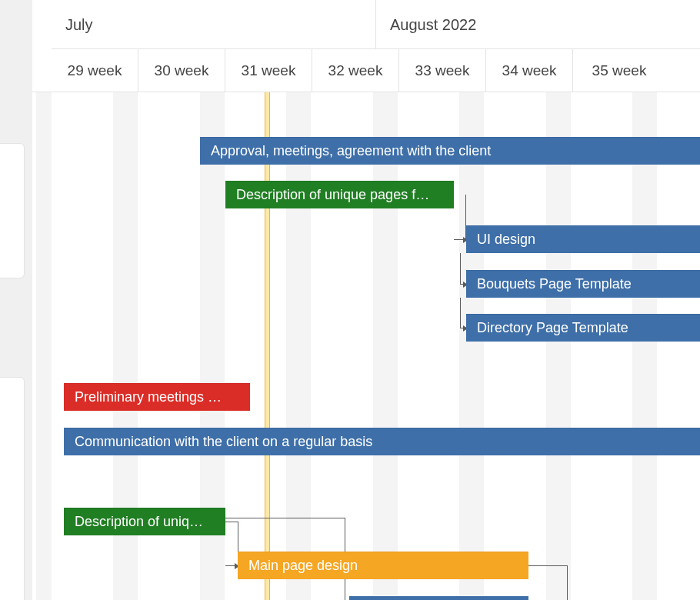  I want to click on timeline-header-weeks: 29 week 30 week 31 week 32 week 33 week …, so click(375, 71).